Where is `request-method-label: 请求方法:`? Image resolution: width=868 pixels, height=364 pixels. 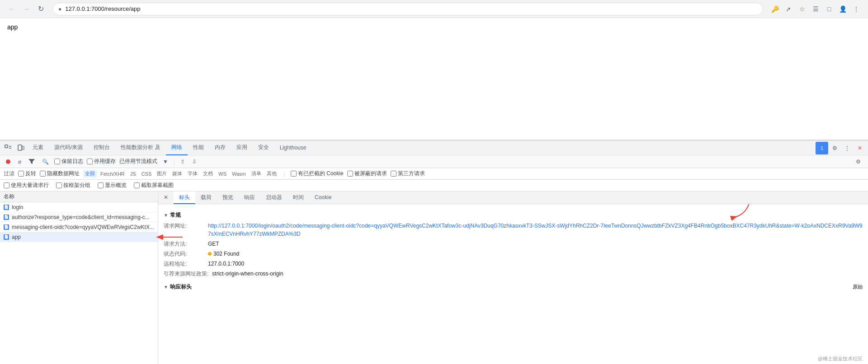
request-method-label: 请求方法: is located at coordinates (184, 244).